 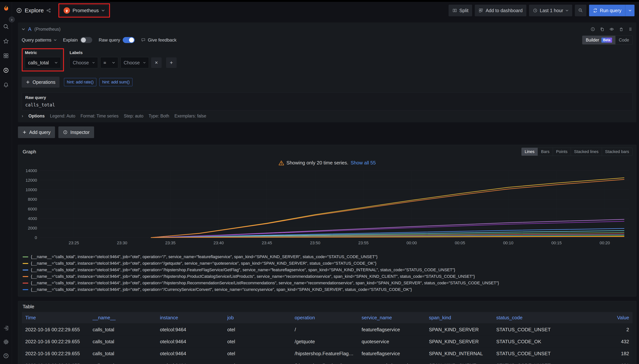 I want to click on raw-query-toggle-label: Raw query, so click(x=109, y=40).